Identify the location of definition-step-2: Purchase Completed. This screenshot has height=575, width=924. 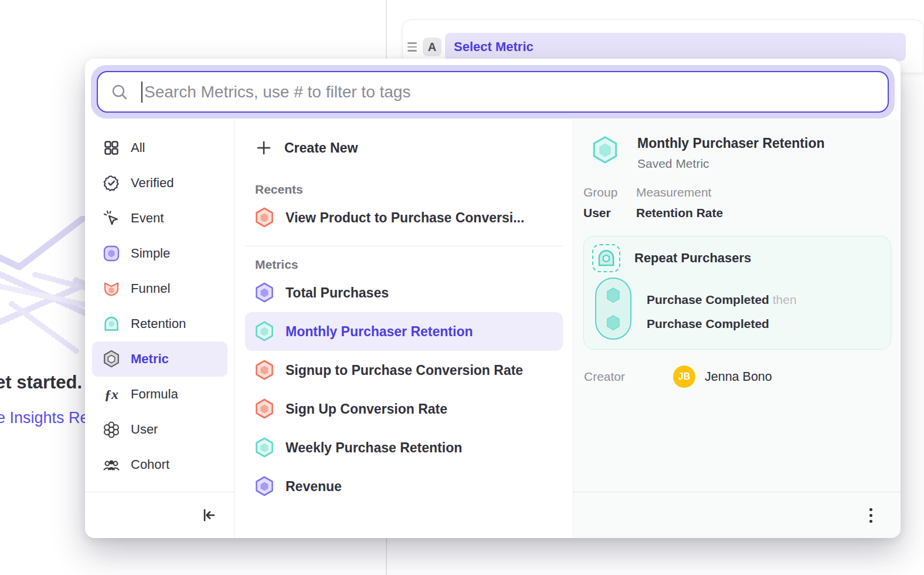
(722, 324).